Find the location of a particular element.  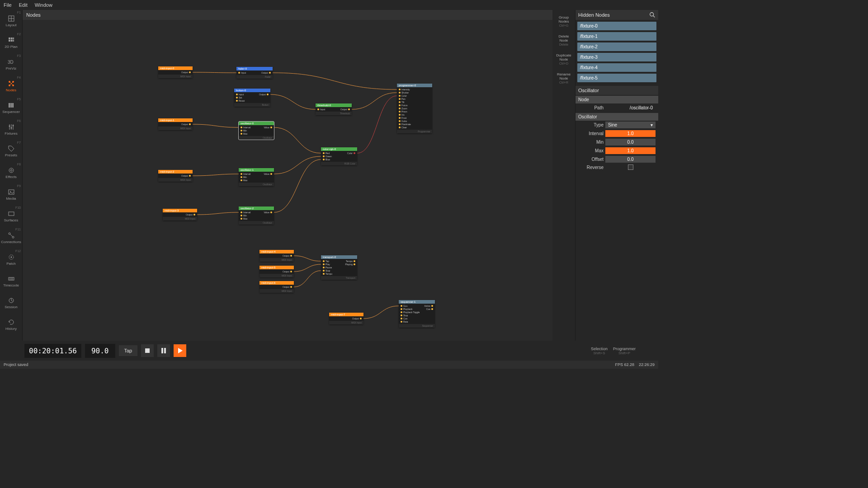

hidden-node-item: /fixture-4 is located at coordinates (617, 68).